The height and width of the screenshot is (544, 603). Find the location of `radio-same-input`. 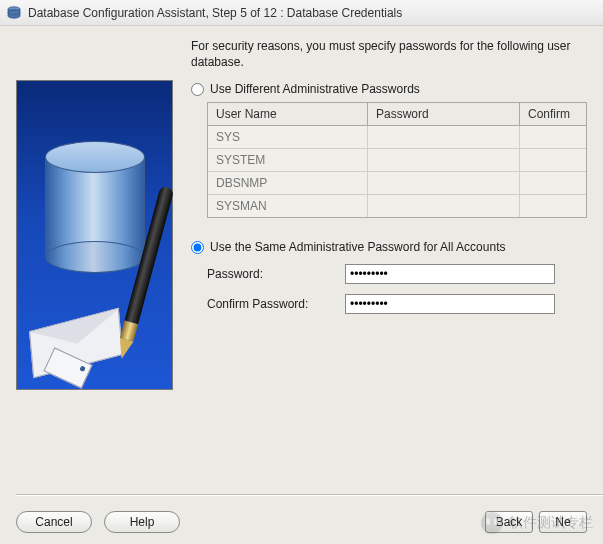

radio-same-input is located at coordinates (198, 248).